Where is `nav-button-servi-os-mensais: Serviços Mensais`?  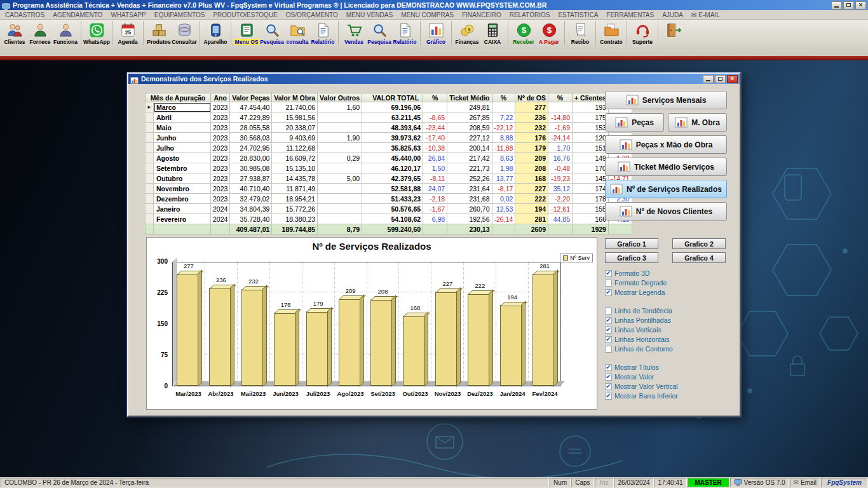
nav-button-servi-os-mensais: Serviços Mensais is located at coordinates (666, 100).